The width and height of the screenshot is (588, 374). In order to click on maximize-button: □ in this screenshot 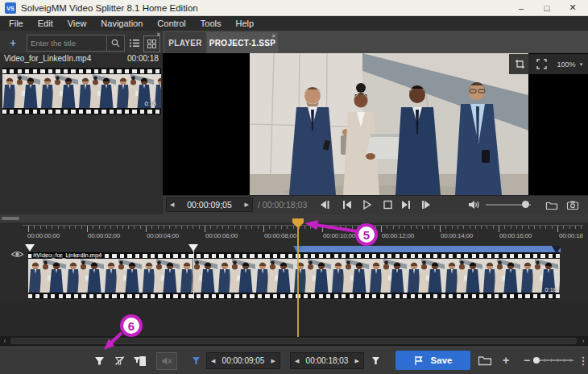, I will do `click(547, 8)`.